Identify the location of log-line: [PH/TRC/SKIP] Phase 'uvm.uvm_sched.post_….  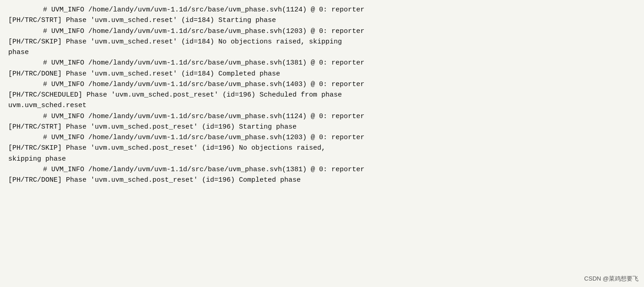
(322, 148).